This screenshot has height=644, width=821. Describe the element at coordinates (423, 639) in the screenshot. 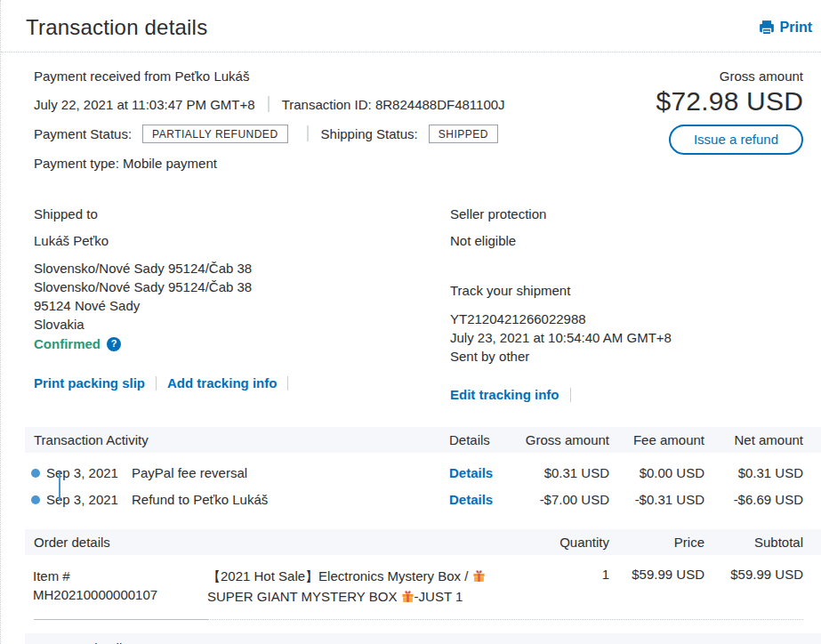

I see `payment-details-header: Payment details` at that location.